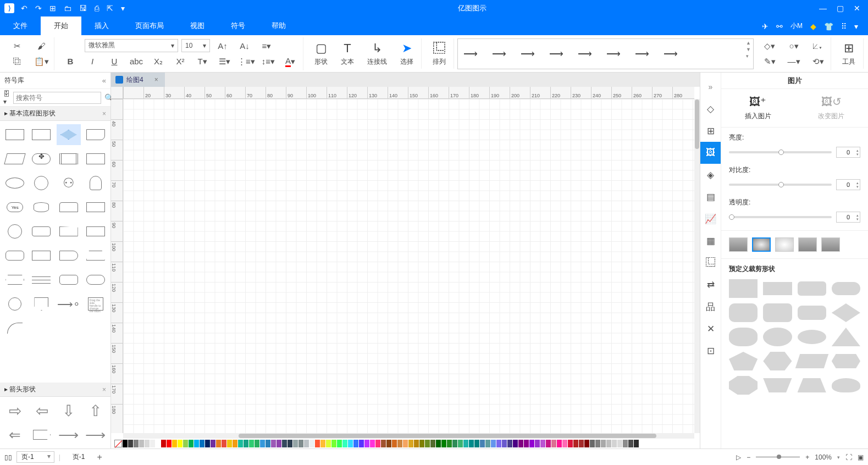 The image size is (868, 465). Describe the element at coordinates (15, 435) in the screenshot. I see `arrow-left2: ⇐` at that location.